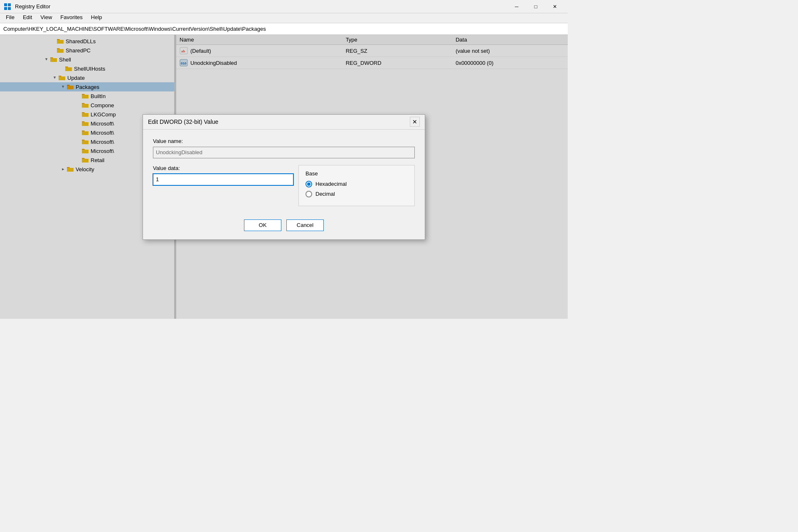 The height and width of the screenshot is (532, 798). What do you see at coordinates (325, 194) in the screenshot?
I see `radio-decimal-label: Decimal` at bounding box center [325, 194].